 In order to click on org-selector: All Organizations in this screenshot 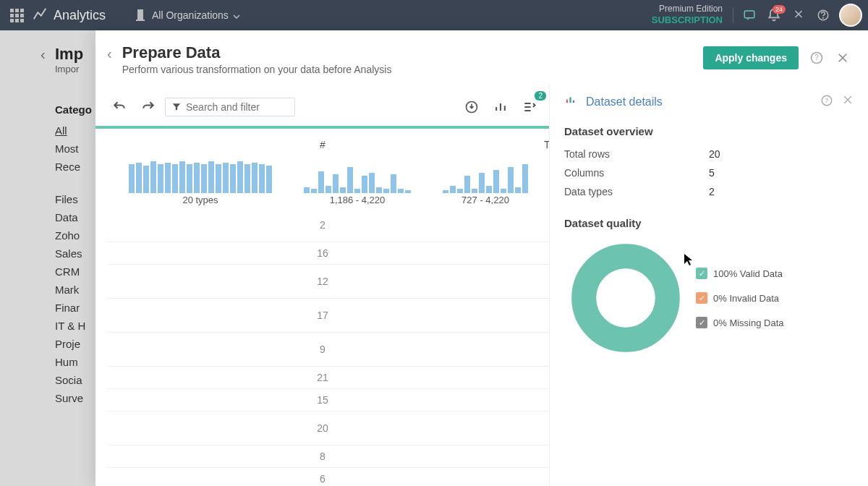, I will do `click(187, 16)`.